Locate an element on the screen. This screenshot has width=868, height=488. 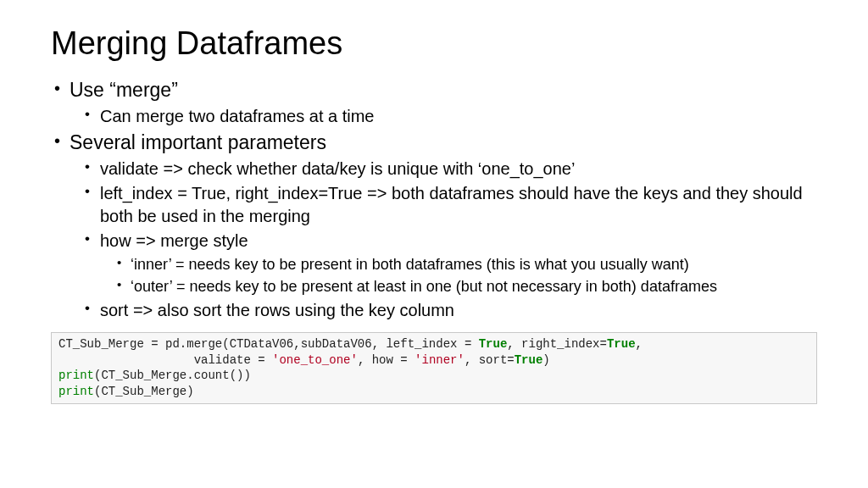
code-line-4: print(CT_Sub_Merge) is located at coordinates (126, 391).